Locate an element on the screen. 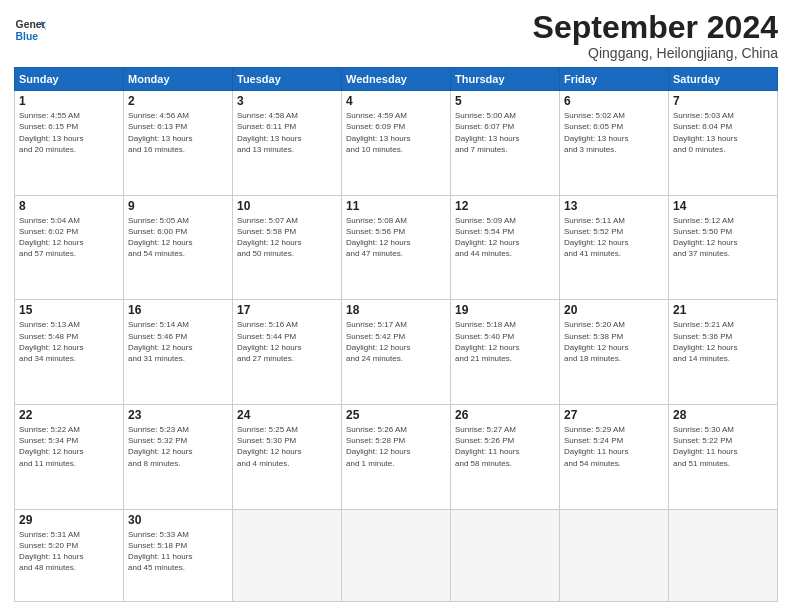 The height and width of the screenshot is (612, 792). day-info: Sunrise: 5:31 AM Sunset: 5:20 PM Dayligh… is located at coordinates (69, 552).